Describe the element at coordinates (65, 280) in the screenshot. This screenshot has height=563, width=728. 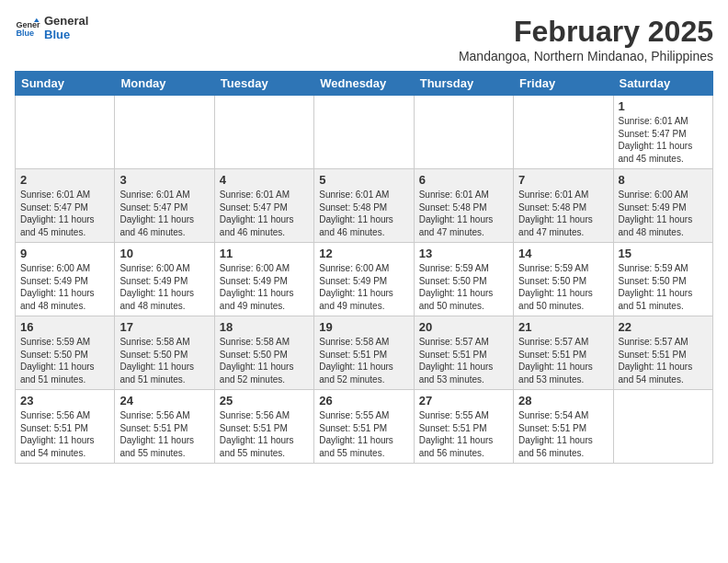
I see `calendar-day-cell: 9Sunrise: 6:00 AM Sunset: 5:49 PM Daylig…` at that location.